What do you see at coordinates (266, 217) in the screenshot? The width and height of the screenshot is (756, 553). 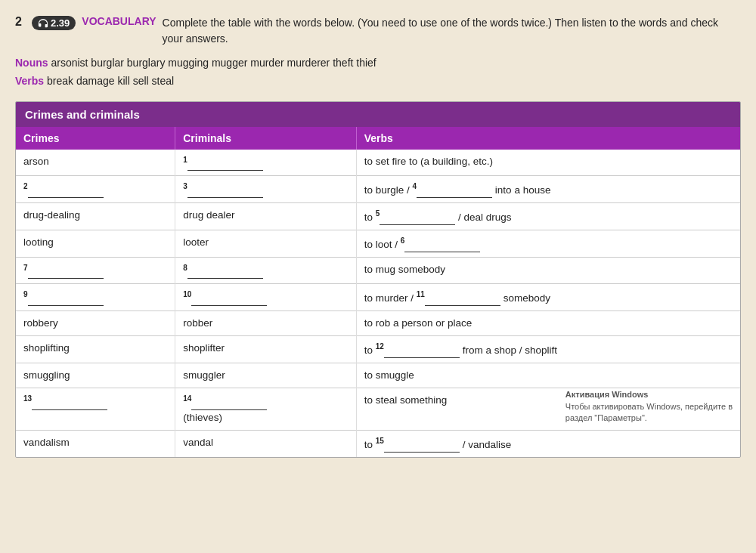 I see `criminal-cell: drug dealer` at bounding box center [266, 217].